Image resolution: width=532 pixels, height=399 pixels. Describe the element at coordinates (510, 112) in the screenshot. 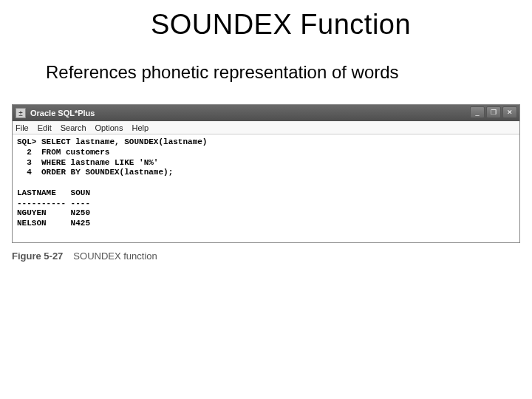

I see `close-button: ✕` at that location.